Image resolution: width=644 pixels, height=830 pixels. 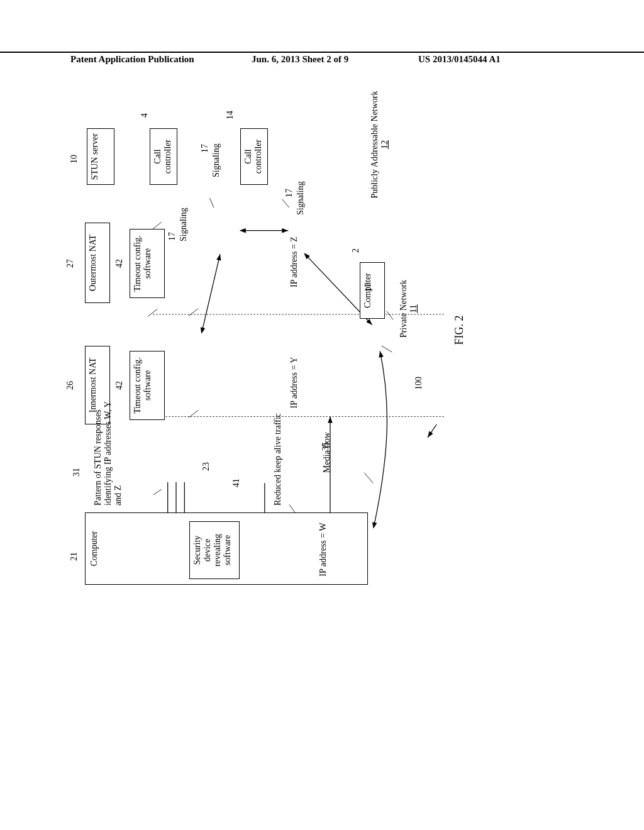 I want to click on header-left: Patent Application Publication, so click(x=132, y=59).